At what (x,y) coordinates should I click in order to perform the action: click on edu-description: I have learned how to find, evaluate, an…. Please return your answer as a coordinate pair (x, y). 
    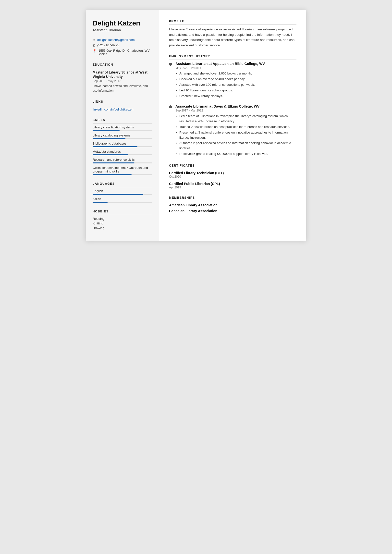
    Looking at the image, I should click on (122, 88).